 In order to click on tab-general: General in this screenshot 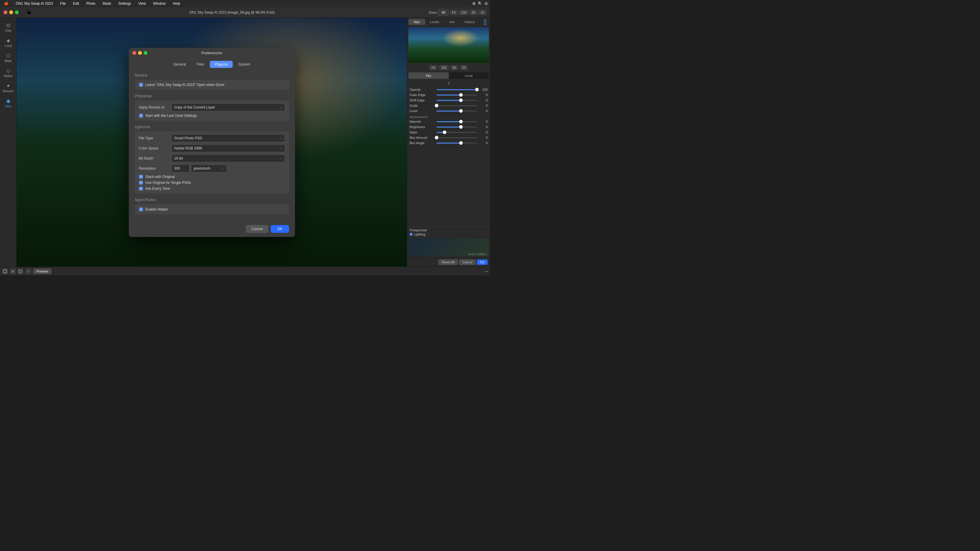, I will do `click(180, 65)`.